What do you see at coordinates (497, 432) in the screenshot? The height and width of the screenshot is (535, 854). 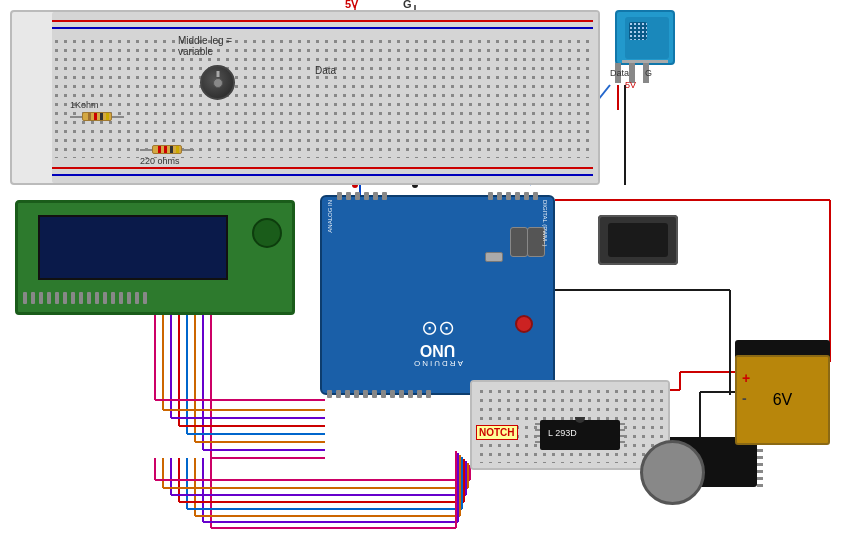 I see `notch-label: NOTCH` at bounding box center [497, 432].